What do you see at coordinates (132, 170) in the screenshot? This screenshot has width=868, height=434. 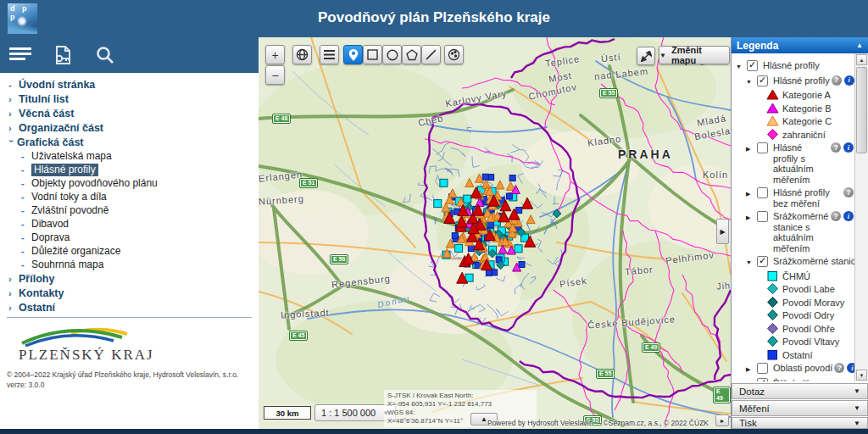 I see `sidebar-item-hlasne-profily: -Hlásné profily` at bounding box center [132, 170].